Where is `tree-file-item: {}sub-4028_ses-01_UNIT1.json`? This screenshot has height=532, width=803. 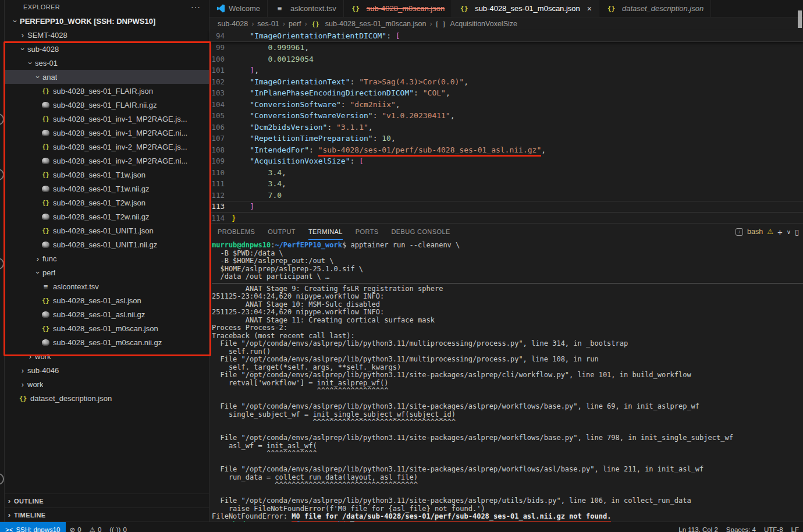 tree-file-item: {}sub-4028_ses-01_UNIT1.json is located at coordinates (107, 230).